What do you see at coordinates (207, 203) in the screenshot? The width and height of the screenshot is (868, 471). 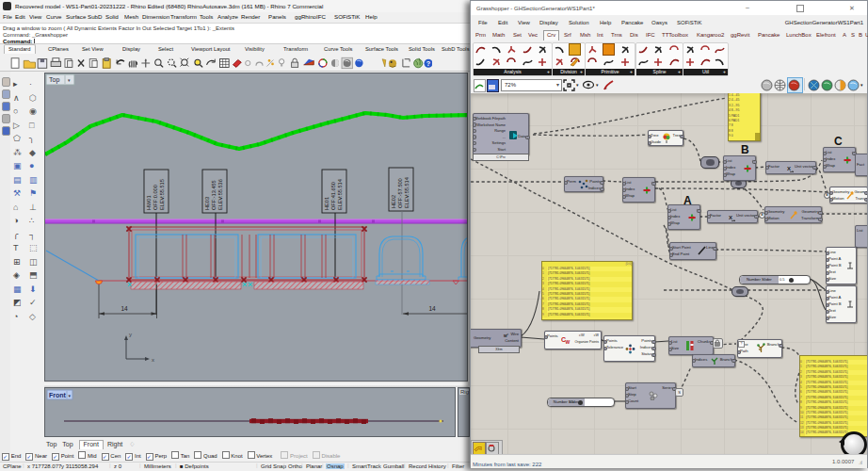 I see `svg-text: HE03` at bounding box center [207, 203].